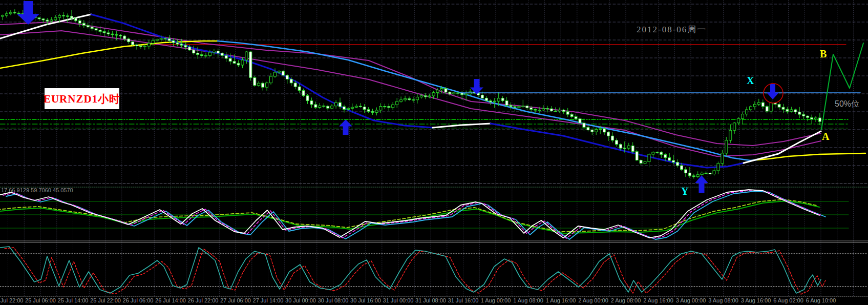 The image size is (868, 305). I want to click on time-axis-label: 27 Jul 14:00, so click(268, 300).